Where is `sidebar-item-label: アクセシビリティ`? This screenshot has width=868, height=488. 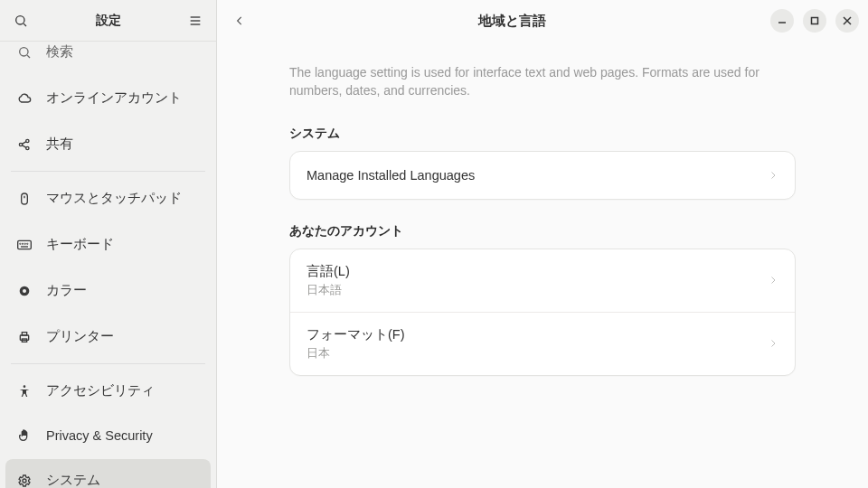 sidebar-item-label: アクセシビリティ is located at coordinates (100, 390).